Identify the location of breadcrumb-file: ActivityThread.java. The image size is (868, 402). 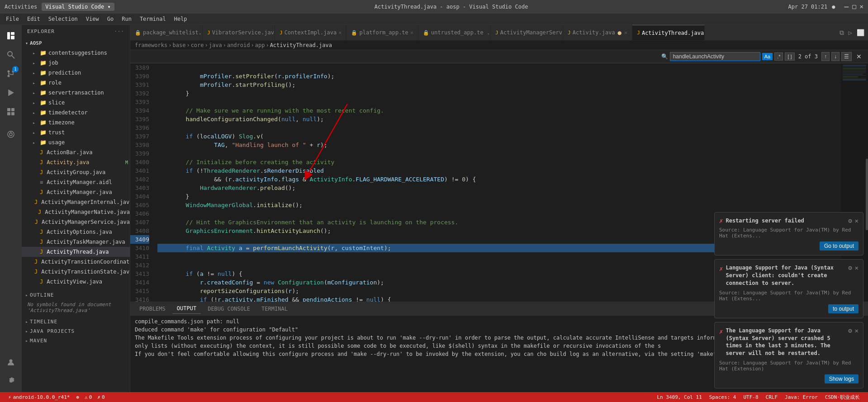
(301, 45).